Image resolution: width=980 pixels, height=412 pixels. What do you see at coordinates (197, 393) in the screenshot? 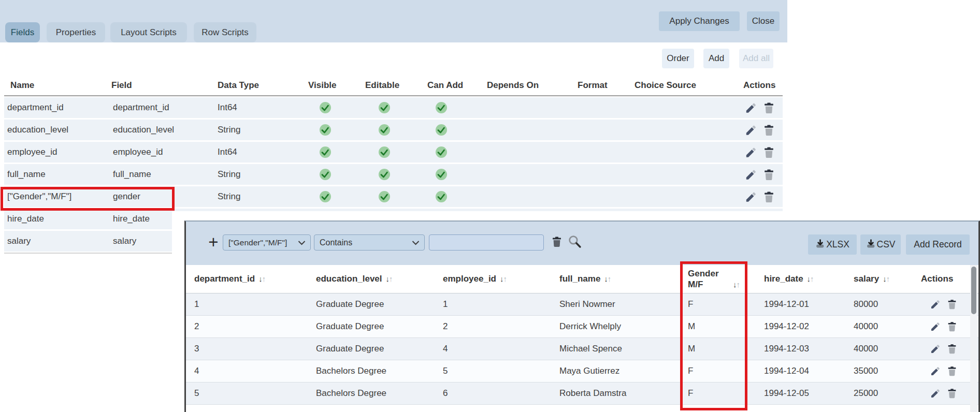
I see `cell-department-id: 5` at bounding box center [197, 393].